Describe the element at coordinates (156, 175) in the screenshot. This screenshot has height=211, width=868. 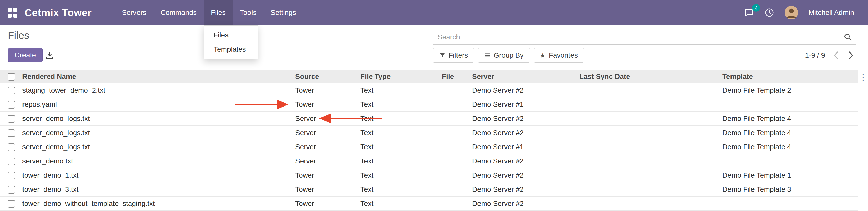
I see `cell-rendered-name: tower_demo_1.txt` at that location.